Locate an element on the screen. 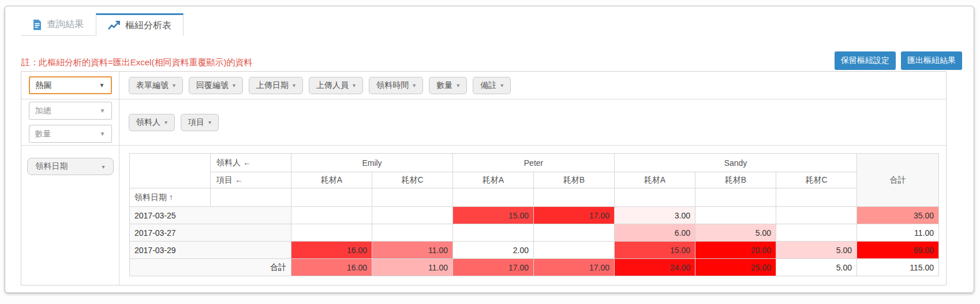 The height and width of the screenshot is (304, 980). tab-label: 樞紐分析表 is located at coordinates (148, 25).